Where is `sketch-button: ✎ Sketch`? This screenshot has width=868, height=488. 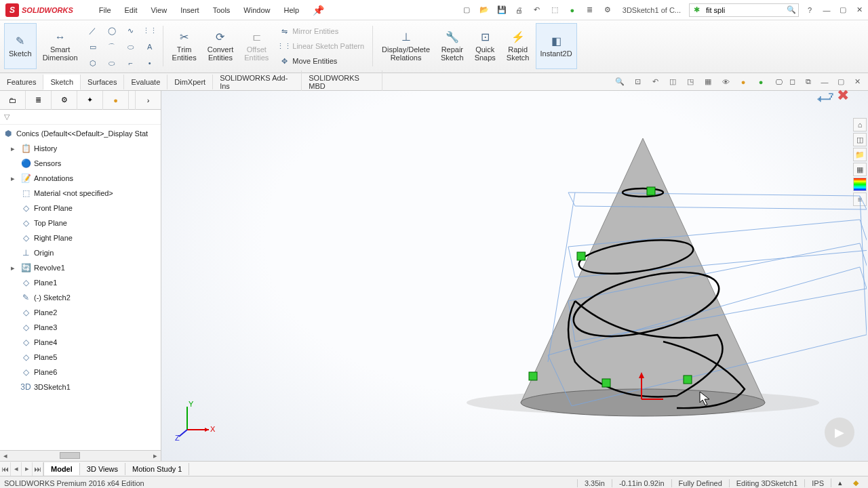 sketch-button: ✎ Sketch is located at coordinates (20, 46).